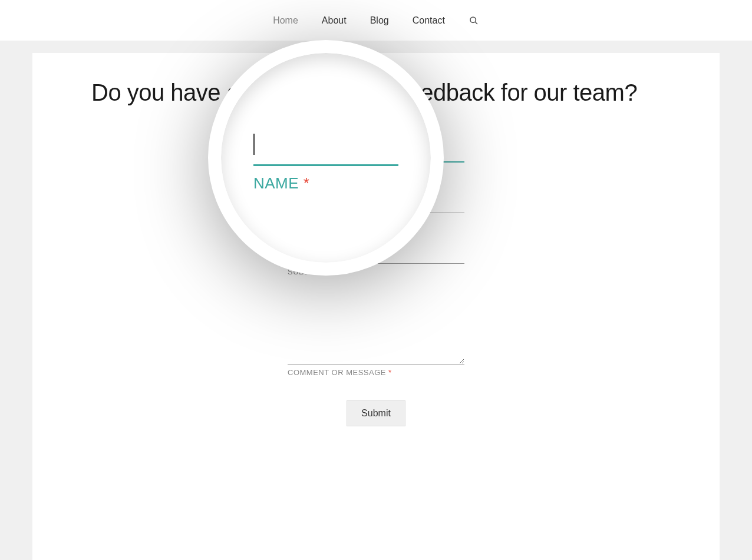 The height and width of the screenshot is (560, 752). What do you see at coordinates (285, 21) in the screenshot?
I see `nav-link-home: Home` at bounding box center [285, 21].